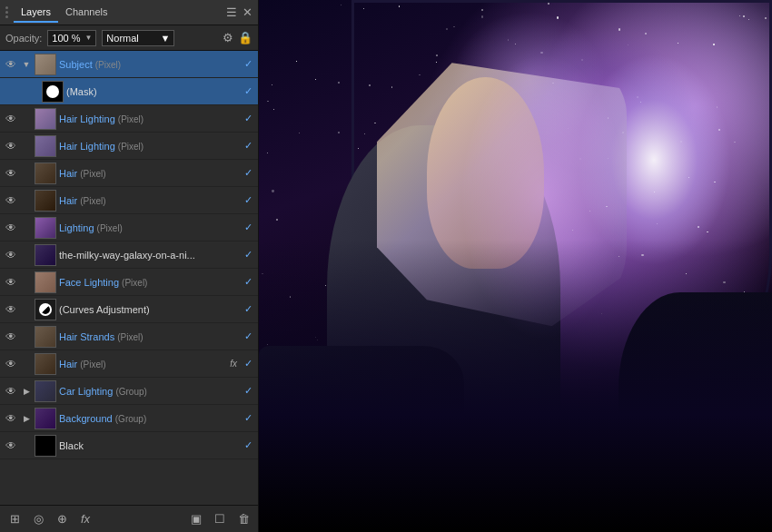 This screenshot has height=532, width=772. Describe the element at coordinates (149, 337) in the screenshot. I see `layer-name-label: Hair Strands (Pixel)` at that location.